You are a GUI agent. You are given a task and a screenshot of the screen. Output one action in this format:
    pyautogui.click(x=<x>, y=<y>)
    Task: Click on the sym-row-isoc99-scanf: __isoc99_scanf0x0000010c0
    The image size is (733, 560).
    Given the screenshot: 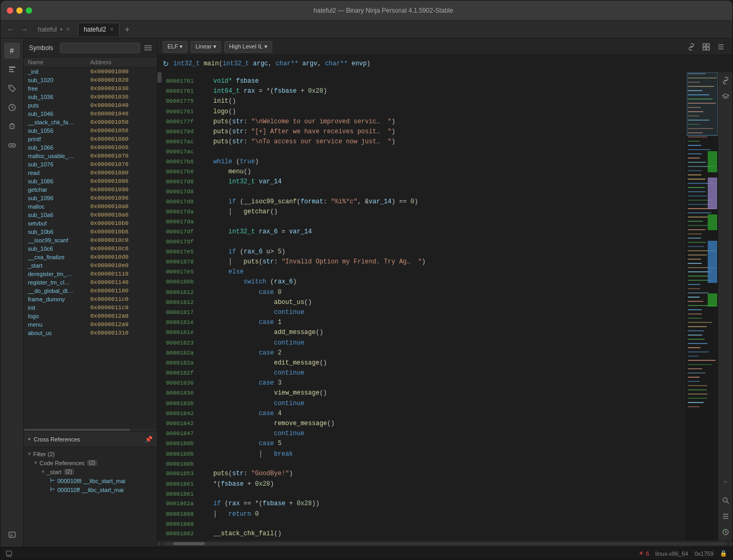 What is the action you would take?
    pyautogui.click(x=91, y=240)
    